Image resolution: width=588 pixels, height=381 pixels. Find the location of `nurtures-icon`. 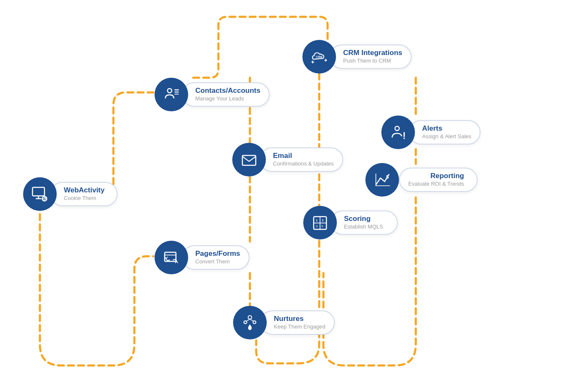

nurtures-icon is located at coordinates (250, 323).